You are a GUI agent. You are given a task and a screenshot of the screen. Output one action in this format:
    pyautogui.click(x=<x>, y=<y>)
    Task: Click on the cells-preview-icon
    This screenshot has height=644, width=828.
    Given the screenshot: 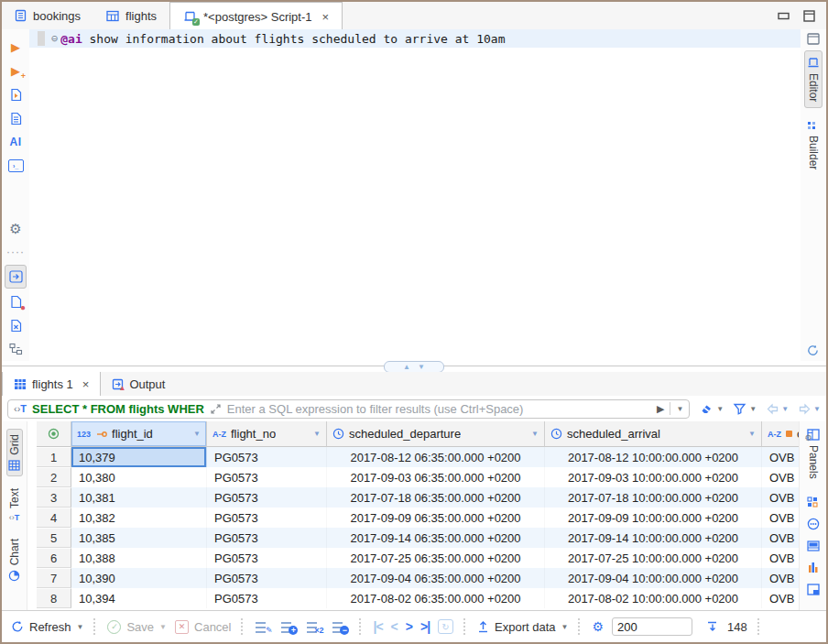 What is the action you would take?
    pyautogui.click(x=813, y=546)
    